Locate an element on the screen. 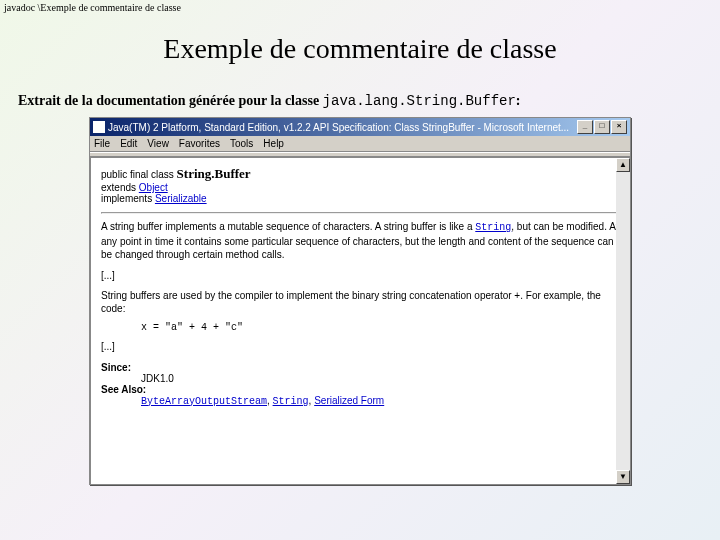  divider is located at coordinates (360, 213).